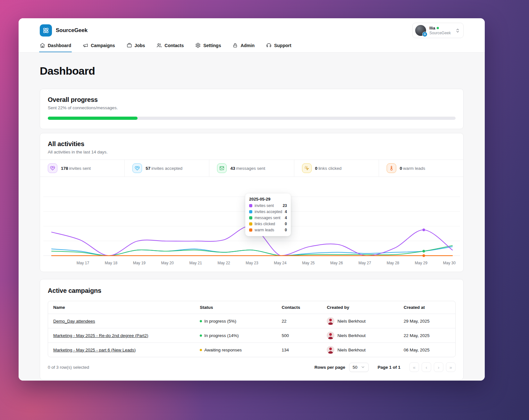  I want to click on nav-item-campaigns: Campaigns, so click(99, 47).